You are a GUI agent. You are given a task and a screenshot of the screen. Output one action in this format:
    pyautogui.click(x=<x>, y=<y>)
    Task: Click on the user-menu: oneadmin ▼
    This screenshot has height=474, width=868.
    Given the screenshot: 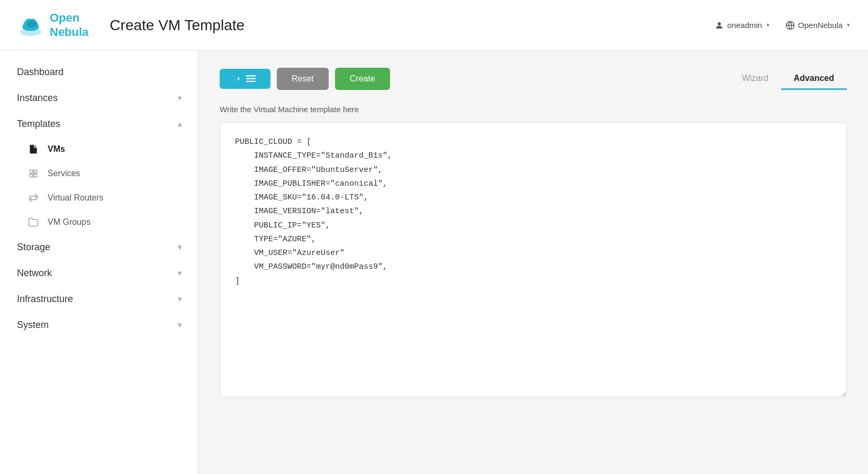 What is the action you would take?
    pyautogui.click(x=743, y=25)
    